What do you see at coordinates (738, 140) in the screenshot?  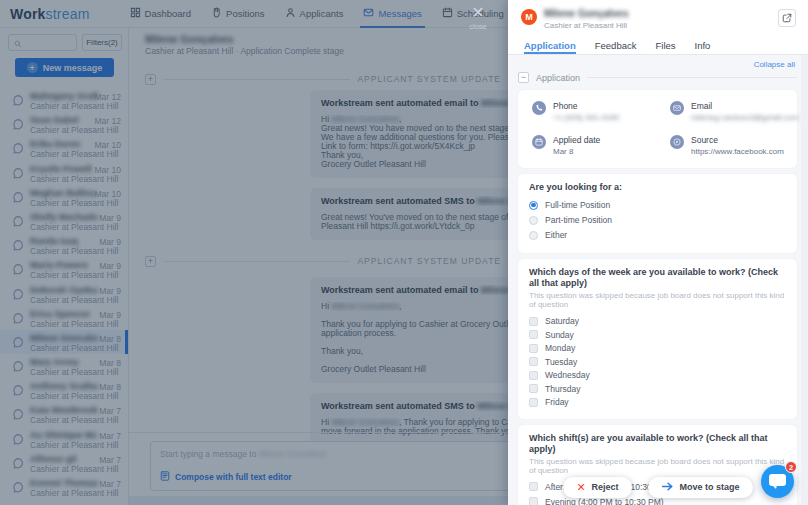 I see `contact-label: Source` at bounding box center [738, 140].